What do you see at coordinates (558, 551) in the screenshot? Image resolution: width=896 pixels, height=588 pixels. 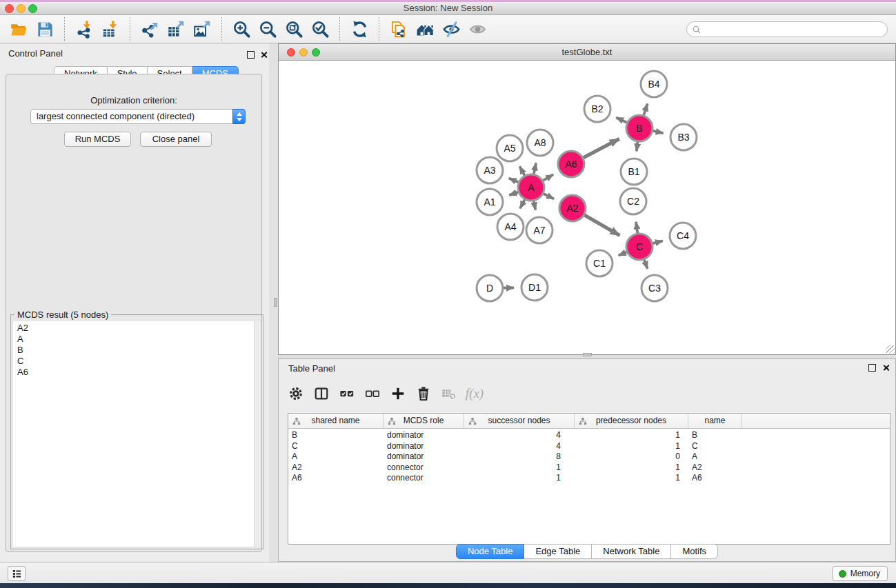 I see `tab-edge-table: Edge Table` at bounding box center [558, 551].